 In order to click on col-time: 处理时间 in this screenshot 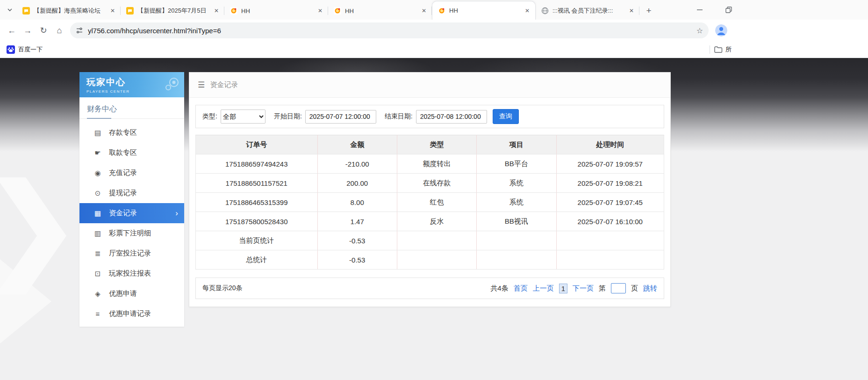, I will do `click(610, 145)`.